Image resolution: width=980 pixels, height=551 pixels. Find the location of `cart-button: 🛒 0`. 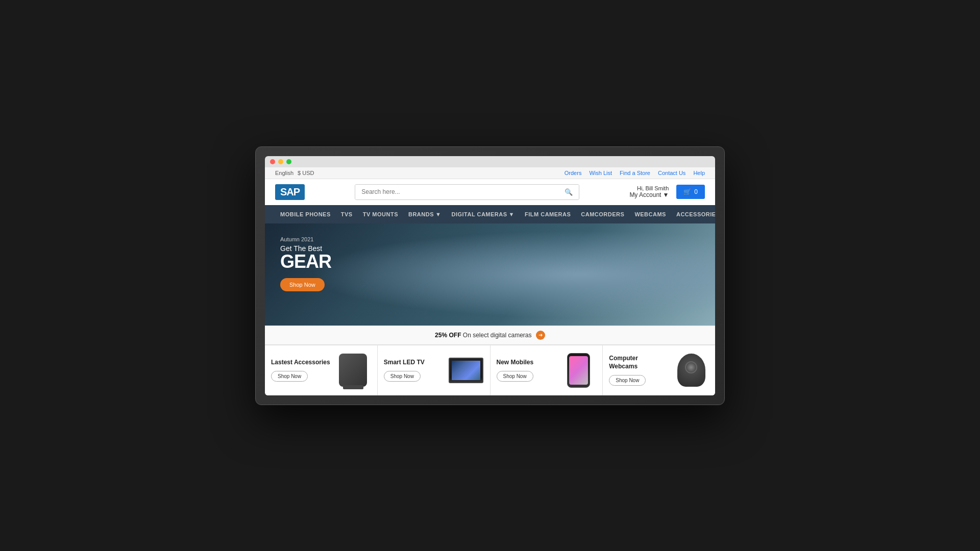

cart-button: 🛒 0 is located at coordinates (691, 192).